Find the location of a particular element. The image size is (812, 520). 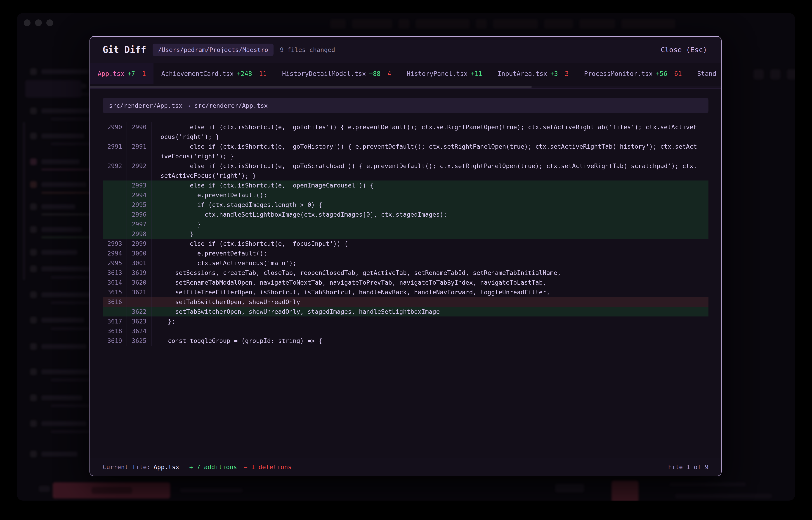

new-line-number: 2994 is located at coordinates (139, 195).